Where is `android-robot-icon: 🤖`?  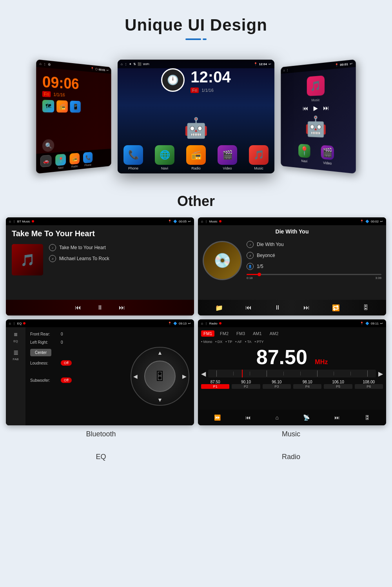
android-robot-icon: 🤖 is located at coordinates (196, 128).